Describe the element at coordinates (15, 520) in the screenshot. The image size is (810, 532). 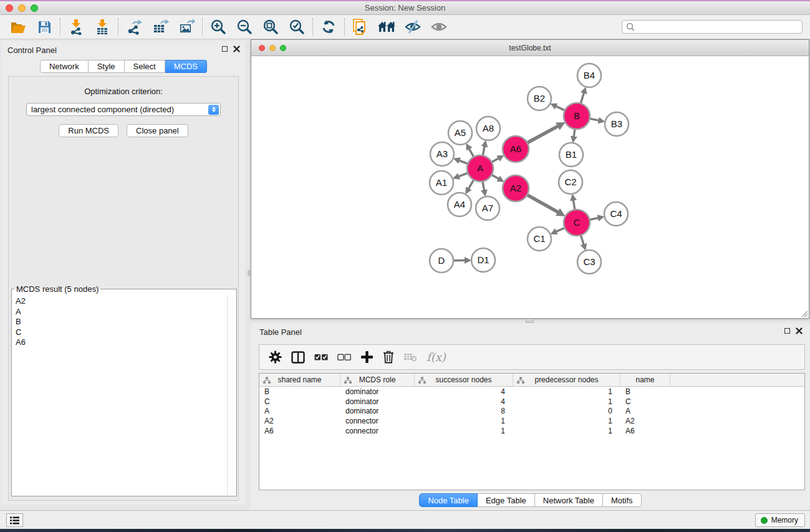
I see `task-list-button` at that location.